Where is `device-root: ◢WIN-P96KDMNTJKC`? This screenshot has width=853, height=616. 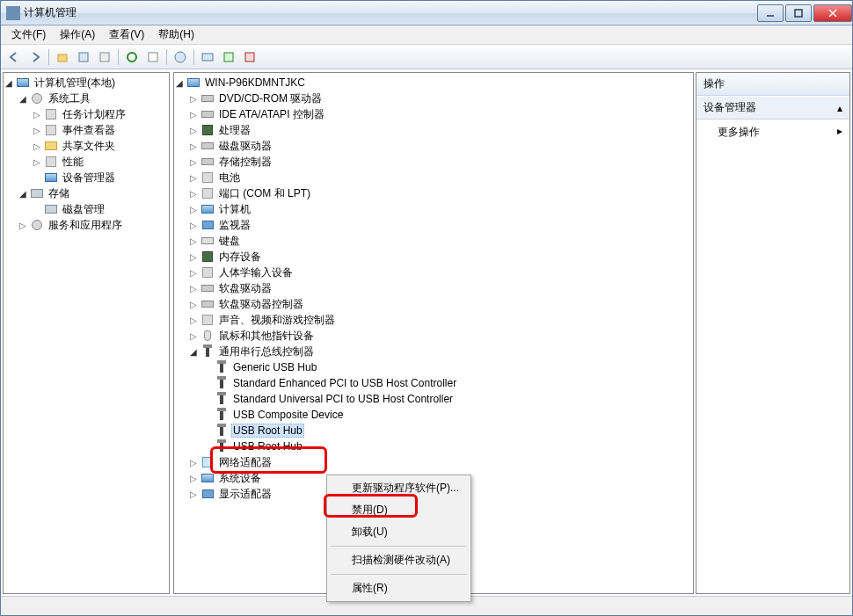
device-root: ◢WIN-P96KDMNTJKC is located at coordinates (434, 83).